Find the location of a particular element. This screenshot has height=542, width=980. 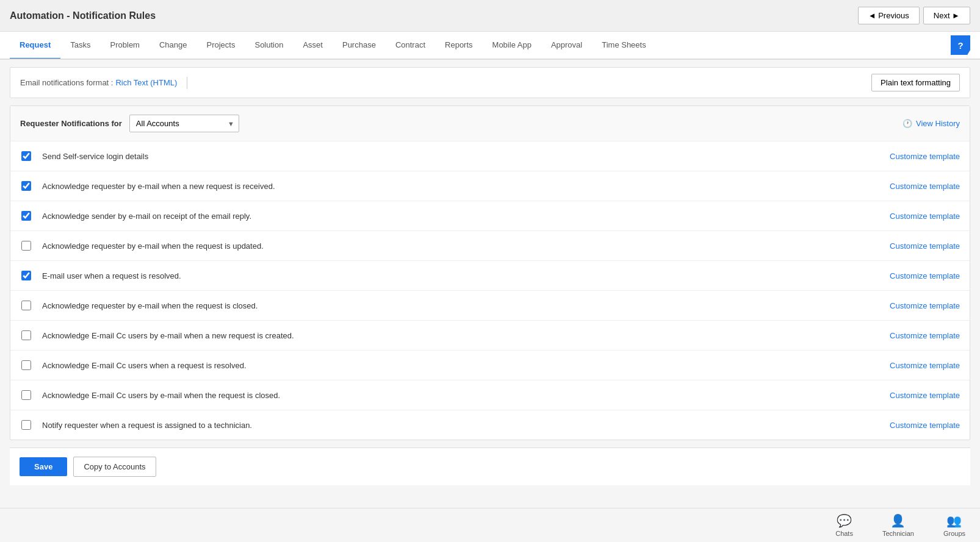

format-bar: Email notifications format : Rich Text (… is located at coordinates (490, 83).